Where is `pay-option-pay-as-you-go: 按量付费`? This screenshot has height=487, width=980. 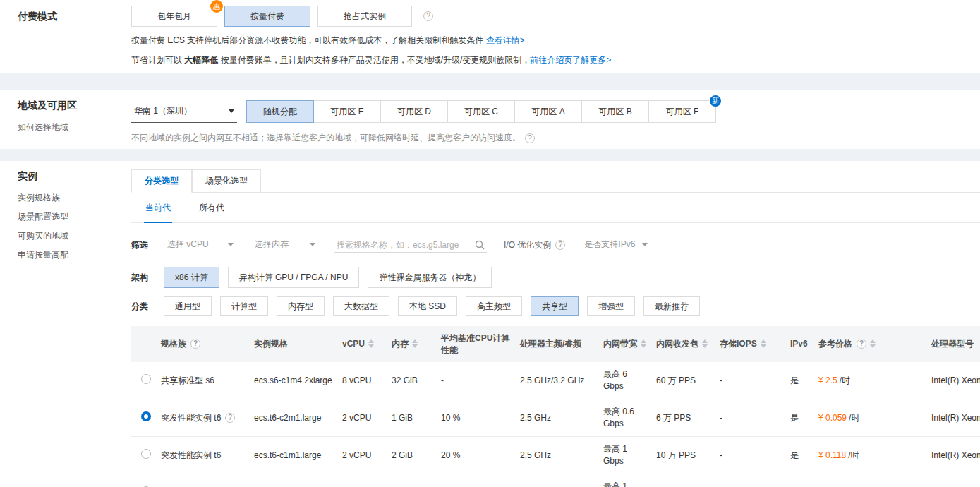
pay-option-pay-as-you-go: 按量付费 is located at coordinates (267, 16).